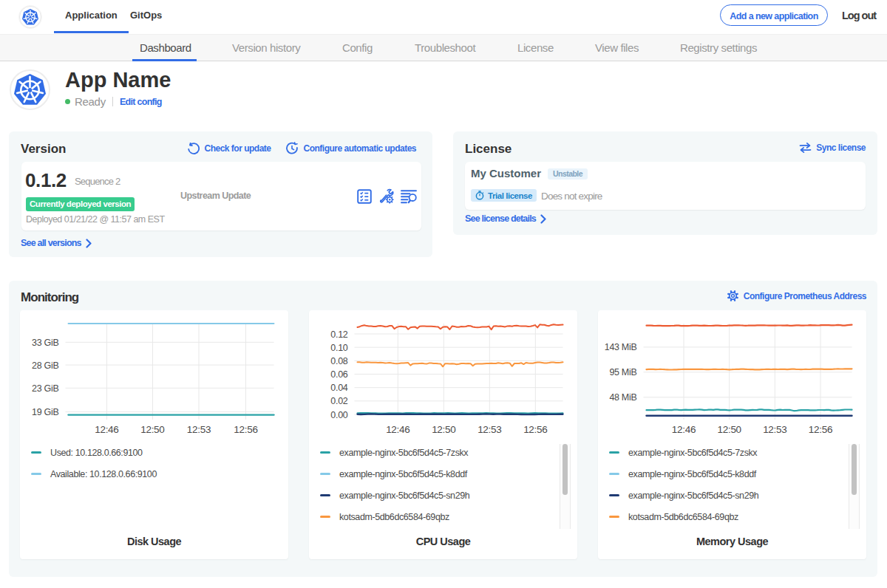  What do you see at coordinates (621, 347) in the screenshot?
I see `svg-text: 143 MiB` at bounding box center [621, 347].